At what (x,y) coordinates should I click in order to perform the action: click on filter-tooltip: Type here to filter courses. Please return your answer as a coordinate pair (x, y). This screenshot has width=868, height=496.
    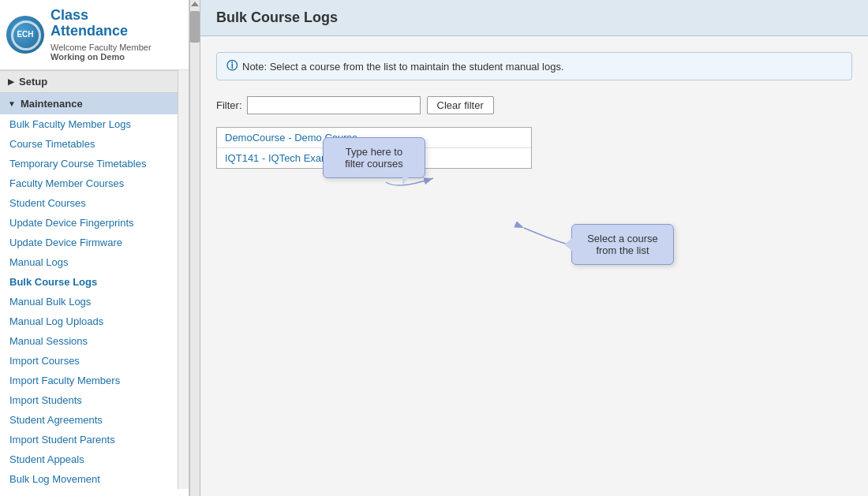
    Looking at the image, I should click on (374, 158).